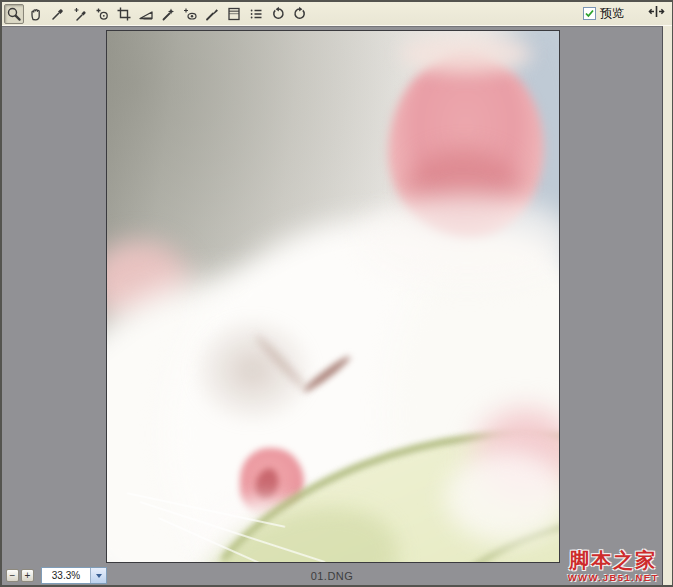 The height and width of the screenshot is (587, 673). Describe the element at coordinates (124, 14) in the screenshot. I see `crop-tool-button` at that location.